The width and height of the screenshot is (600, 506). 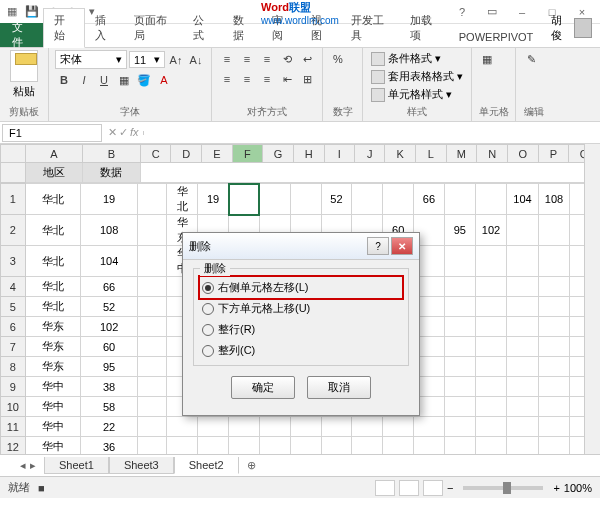 I want to click on col-header-o: O, so click(x=522, y=154).